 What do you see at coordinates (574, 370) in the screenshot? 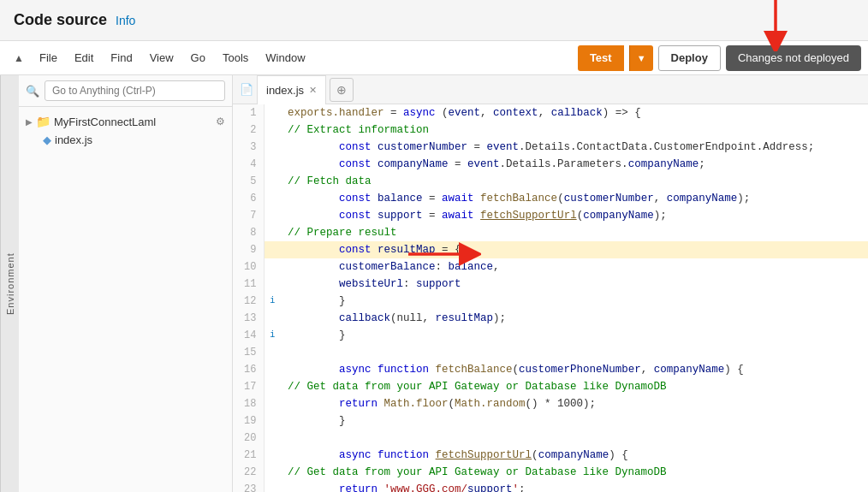
I see `line-content: async function fetchBalance(customerPhon…` at bounding box center [574, 370].